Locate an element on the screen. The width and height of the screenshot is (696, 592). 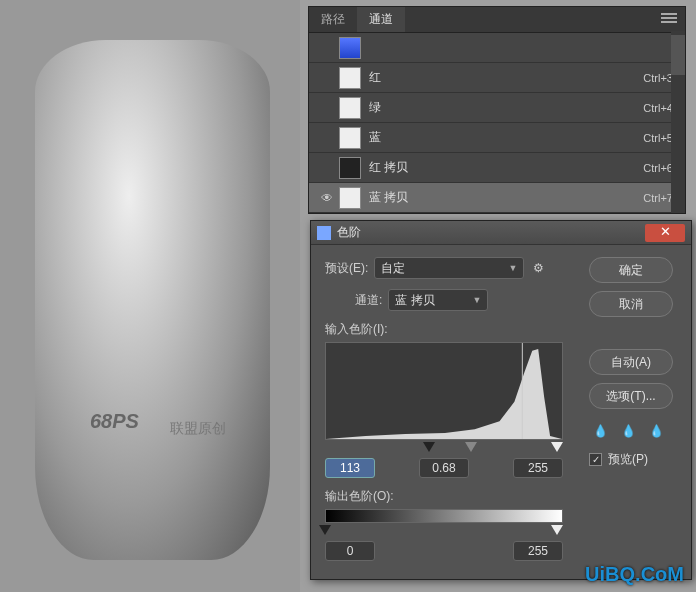
ok-button: 确定 is located at coordinates (631, 270).